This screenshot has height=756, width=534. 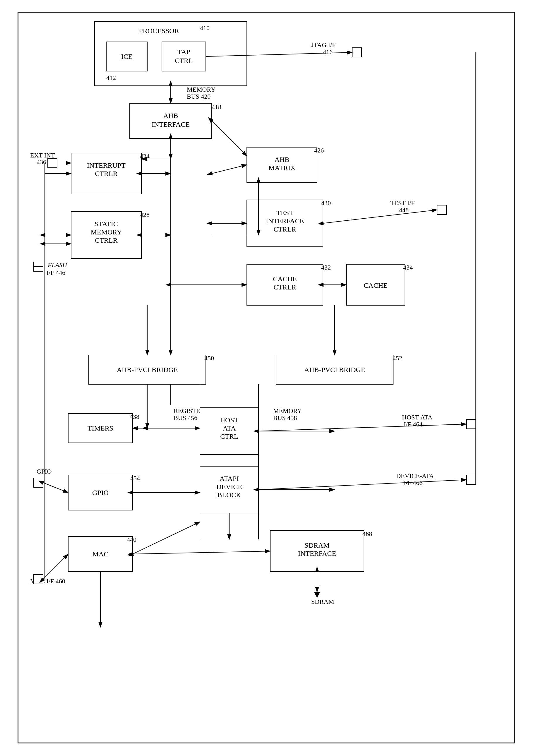 I want to click on atapi-label3: BLOCK, so click(x=229, y=495).